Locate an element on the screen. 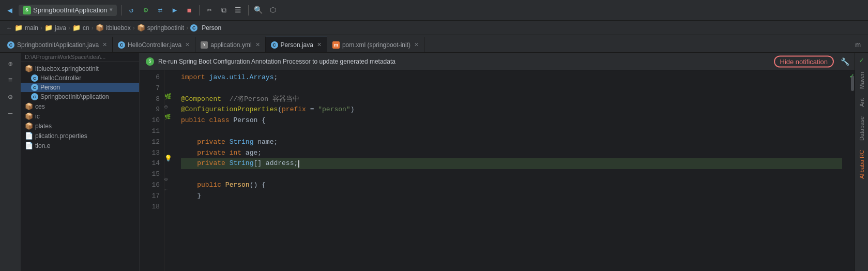 The image size is (868, 271). ln-6: 6 is located at coordinates (150, 78).